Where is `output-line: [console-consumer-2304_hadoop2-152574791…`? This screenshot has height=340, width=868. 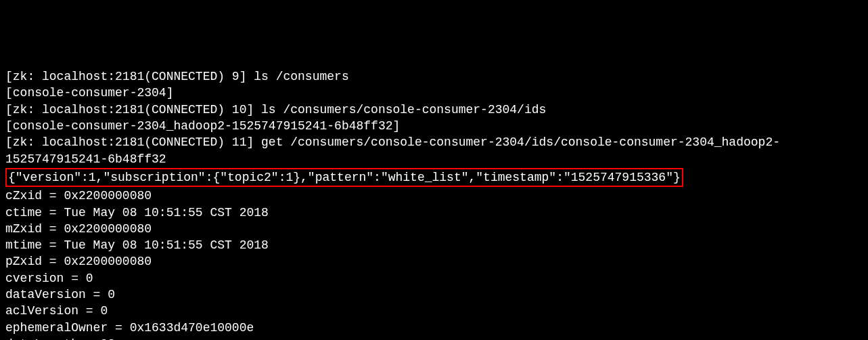
output-line: [console-consumer-2304_hadoop2-152574791… is located at coordinates (434, 126).